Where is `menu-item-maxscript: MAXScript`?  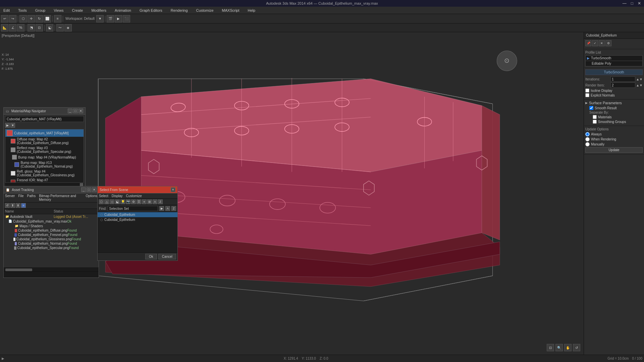
menu-item-maxscript: MAXScript is located at coordinates (231, 10).